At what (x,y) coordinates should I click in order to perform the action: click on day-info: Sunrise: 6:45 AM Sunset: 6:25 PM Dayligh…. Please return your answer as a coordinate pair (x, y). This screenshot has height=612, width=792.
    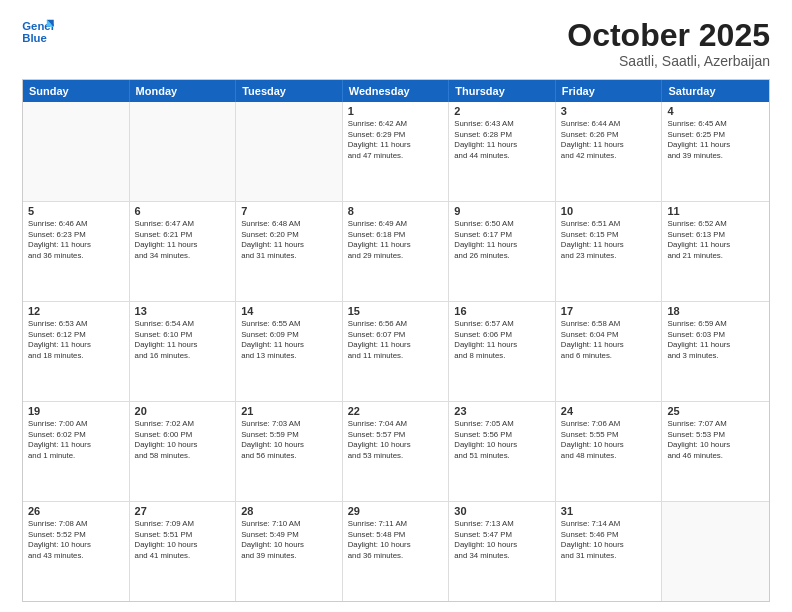
    Looking at the image, I should click on (716, 140).